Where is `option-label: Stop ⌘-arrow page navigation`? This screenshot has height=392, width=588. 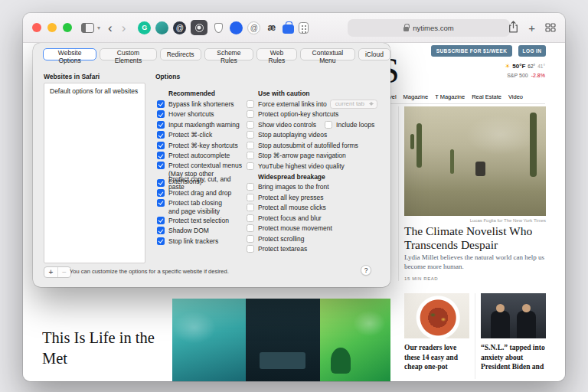 option-label: Stop ⌘-arrow page navigation is located at coordinates (302, 155).